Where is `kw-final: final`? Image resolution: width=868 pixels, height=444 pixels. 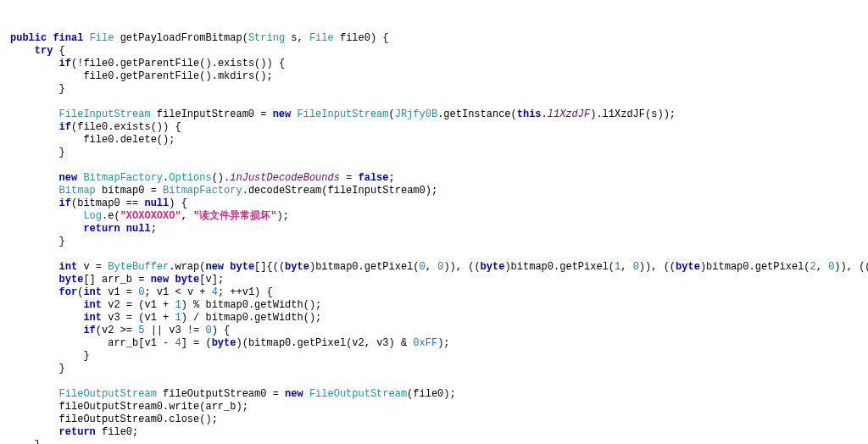
kw-final: final is located at coordinates (68, 38).